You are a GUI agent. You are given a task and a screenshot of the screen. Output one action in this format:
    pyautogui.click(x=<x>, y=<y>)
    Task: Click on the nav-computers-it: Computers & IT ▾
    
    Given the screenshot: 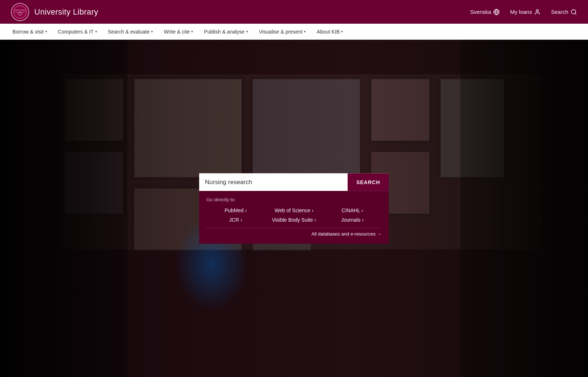 What is the action you would take?
    pyautogui.click(x=77, y=32)
    